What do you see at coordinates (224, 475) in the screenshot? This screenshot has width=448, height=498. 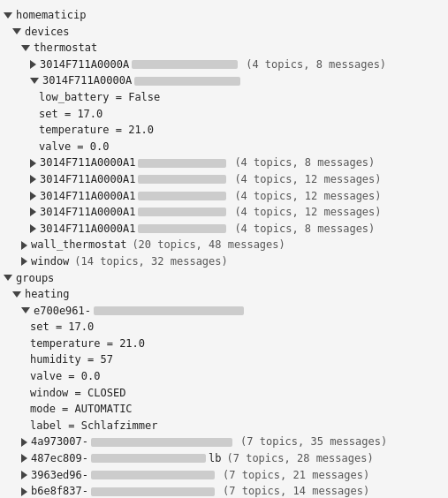 I see `heating-item-2: 3963ed96- (7 topics, 21 messages)` at bounding box center [224, 475].